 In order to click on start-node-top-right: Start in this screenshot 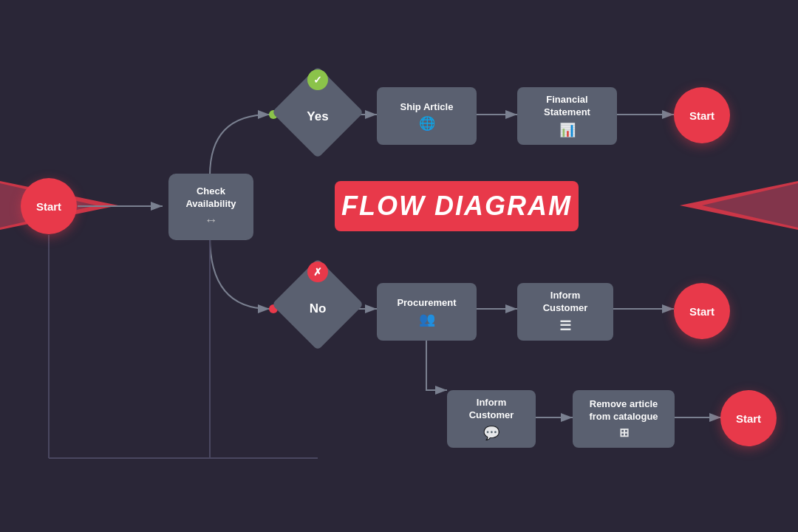, I will do `click(702, 115)`.